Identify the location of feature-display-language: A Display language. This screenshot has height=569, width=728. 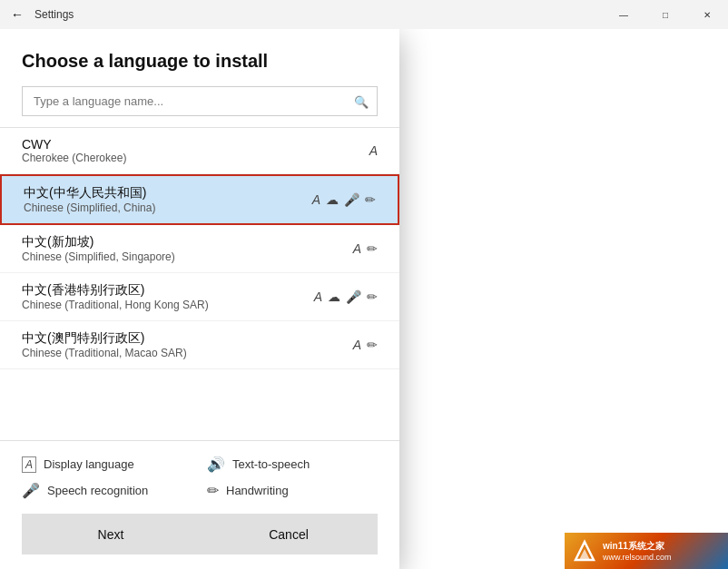
(107, 465).